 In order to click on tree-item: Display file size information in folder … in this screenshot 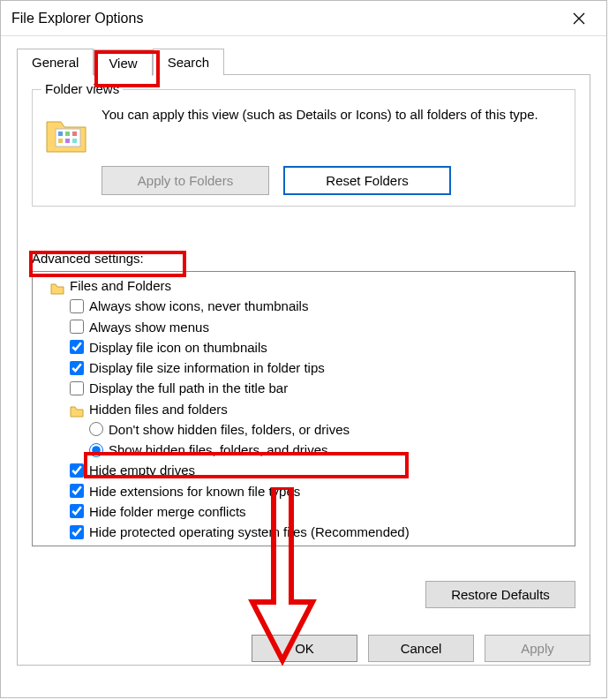, I will do `click(311, 367)`.